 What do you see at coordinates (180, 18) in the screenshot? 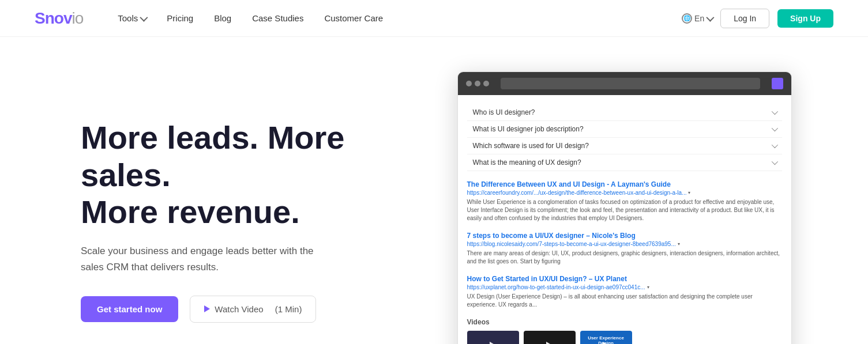
I see `nav-pricing: Pricing` at bounding box center [180, 18].